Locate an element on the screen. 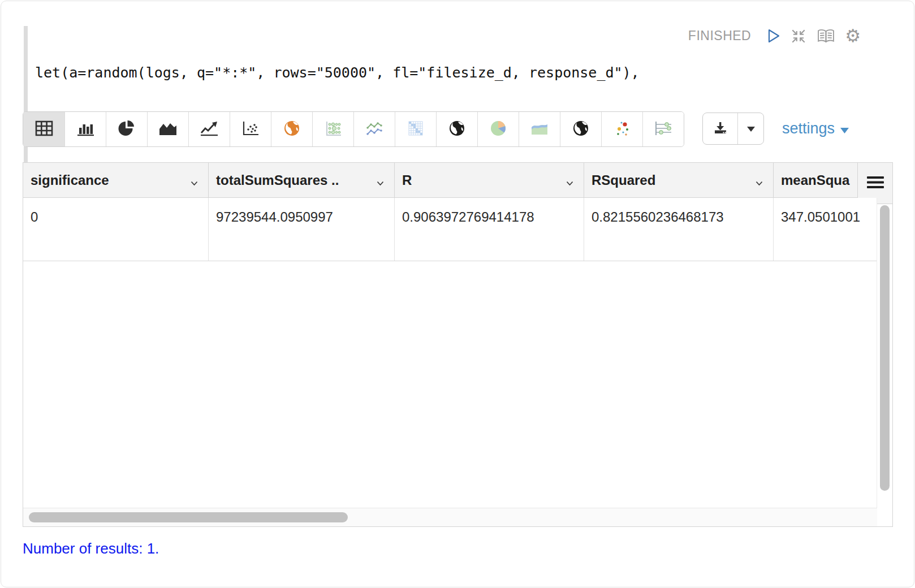  range-sliders-icon is located at coordinates (663, 129).